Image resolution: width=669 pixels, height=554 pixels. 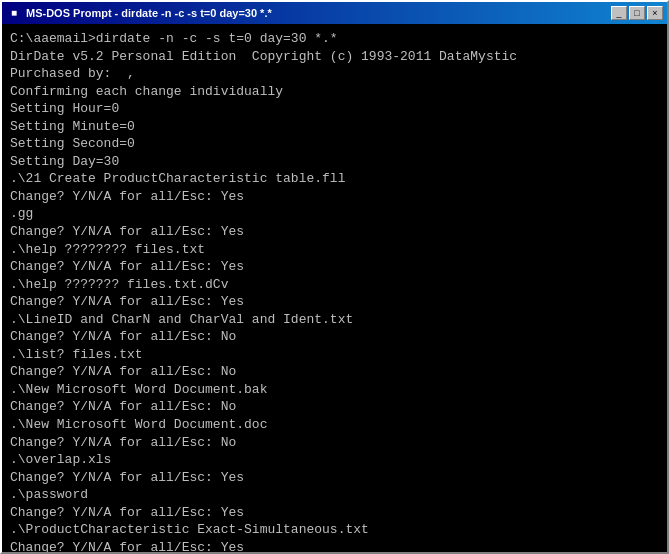 I want to click on terminal-line: Purchased by: ,, so click(x=334, y=74).